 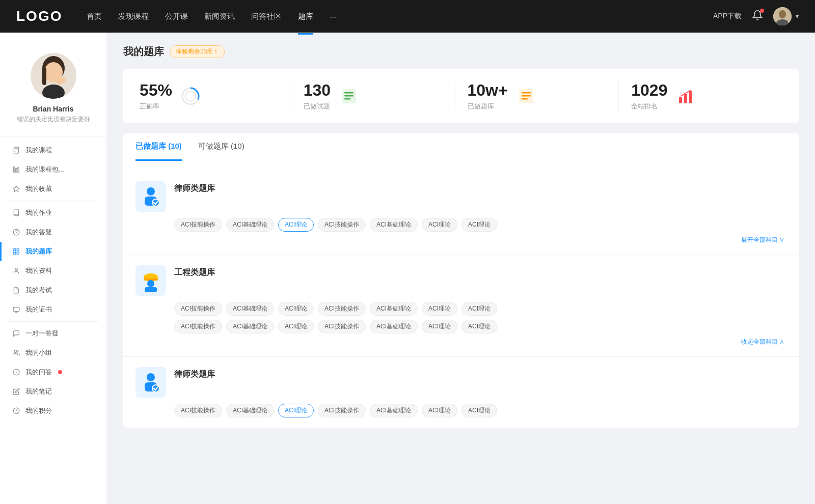 I want to click on sidebar-item-course-package: 我的课程包..., so click(x=53, y=170).